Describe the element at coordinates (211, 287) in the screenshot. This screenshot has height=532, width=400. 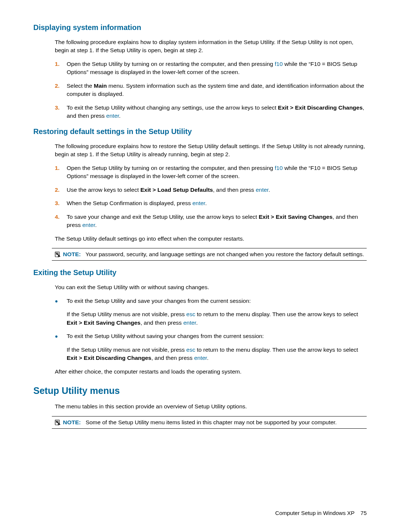
I see `intro-paragraph: You can exit the Setup Utility with or w…` at that location.